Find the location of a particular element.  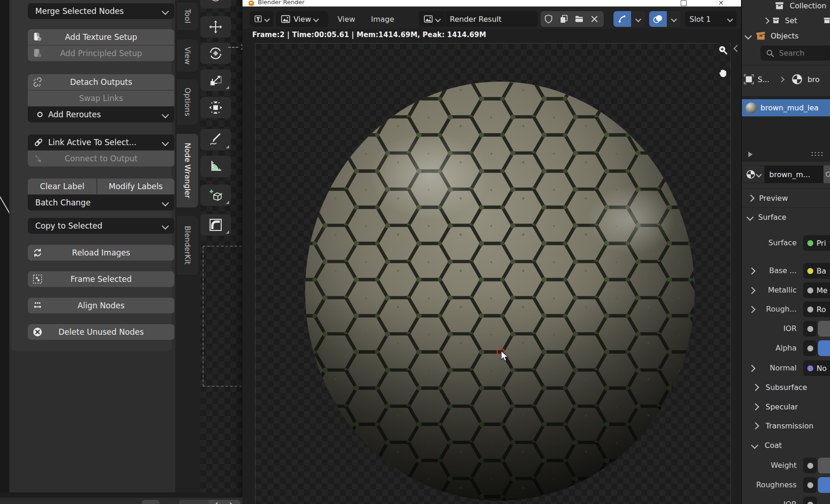

alpha-value-field is located at coordinates (824, 348).